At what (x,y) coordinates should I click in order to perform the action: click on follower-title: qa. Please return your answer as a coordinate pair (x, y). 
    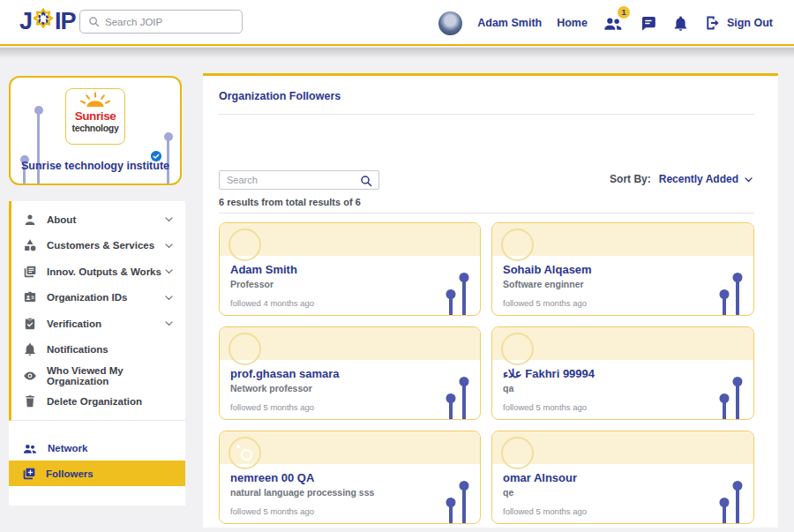
    Looking at the image, I should click on (508, 388).